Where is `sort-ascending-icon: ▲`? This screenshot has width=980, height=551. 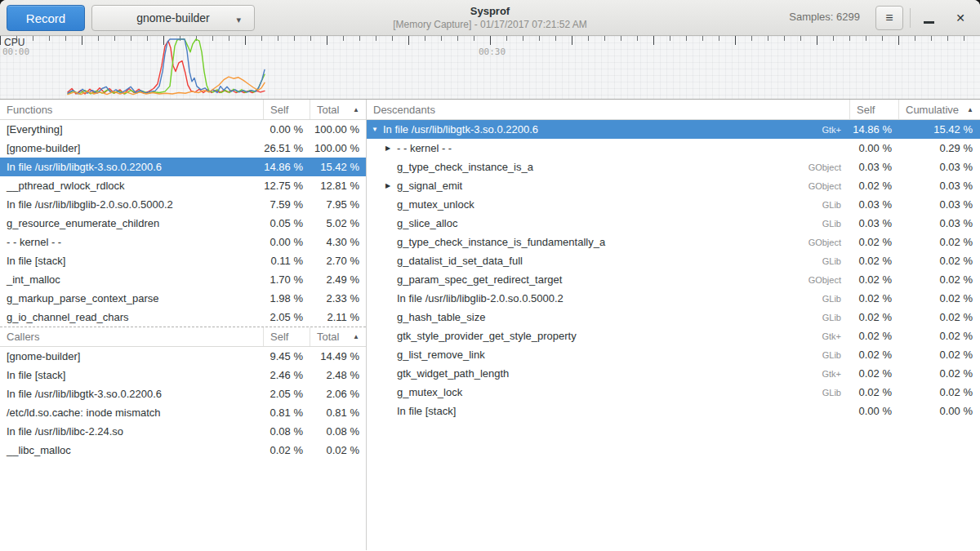 sort-ascending-icon: ▲ is located at coordinates (356, 336).